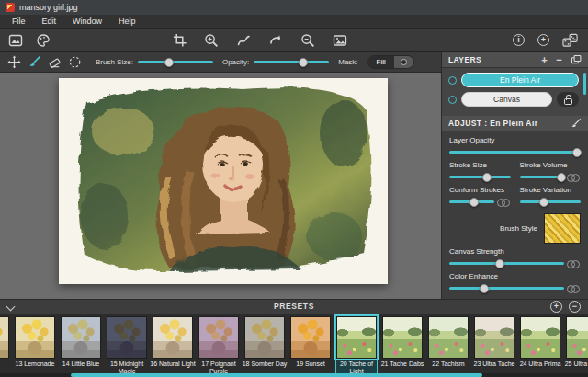  I want to click on image-icon, so click(340, 40).